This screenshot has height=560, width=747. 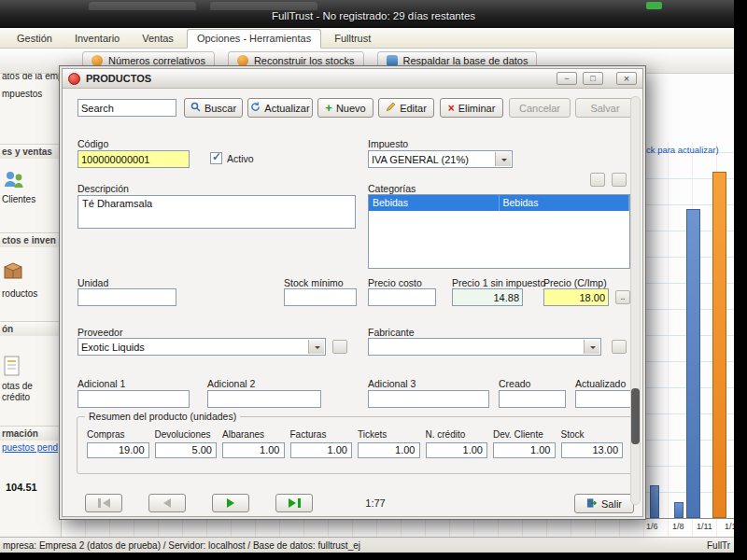 What do you see at coordinates (231, 503) in the screenshot?
I see `next-record-button` at bounding box center [231, 503].